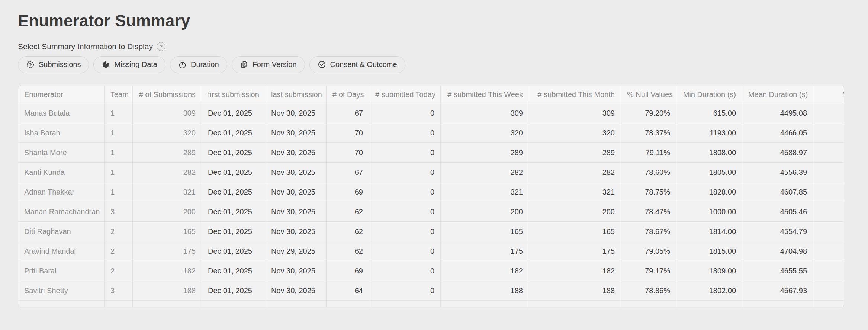 Image resolution: width=868 pixels, height=330 pixels. What do you see at coordinates (710, 94) in the screenshot?
I see `column-header-min-duration: Min Duration (s)` at bounding box center [710, 94].